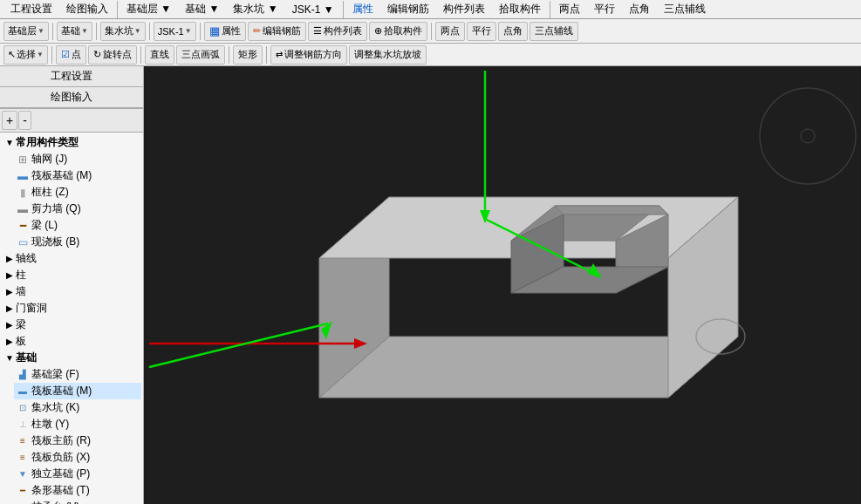 The height and width of the screenshot is (504, 861). Describe the element at coordinates (520, 9) in the screenshot. I see `menu-pick-component: 拾取构件` at that location.